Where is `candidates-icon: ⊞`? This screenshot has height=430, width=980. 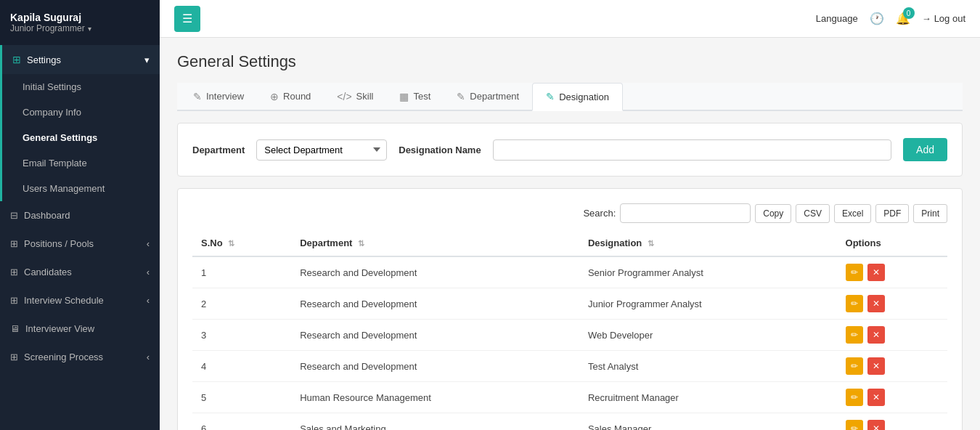 candidates-icon: ⊞ is located at coordinates (15, 272).